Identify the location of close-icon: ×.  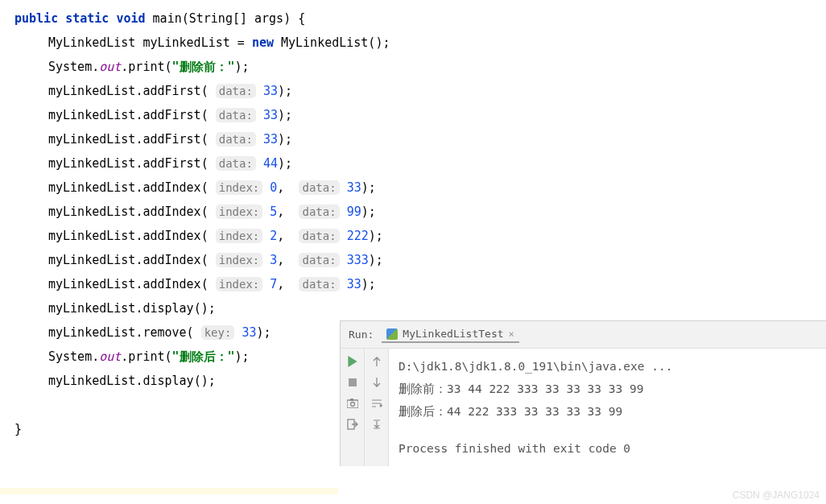
(512, 334).